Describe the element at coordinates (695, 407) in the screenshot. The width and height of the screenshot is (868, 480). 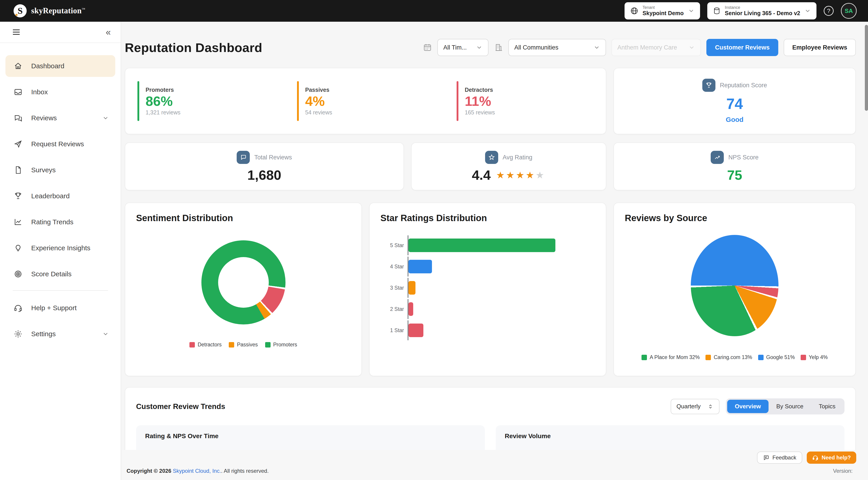
I see `period-select: Quarterly` at that location.